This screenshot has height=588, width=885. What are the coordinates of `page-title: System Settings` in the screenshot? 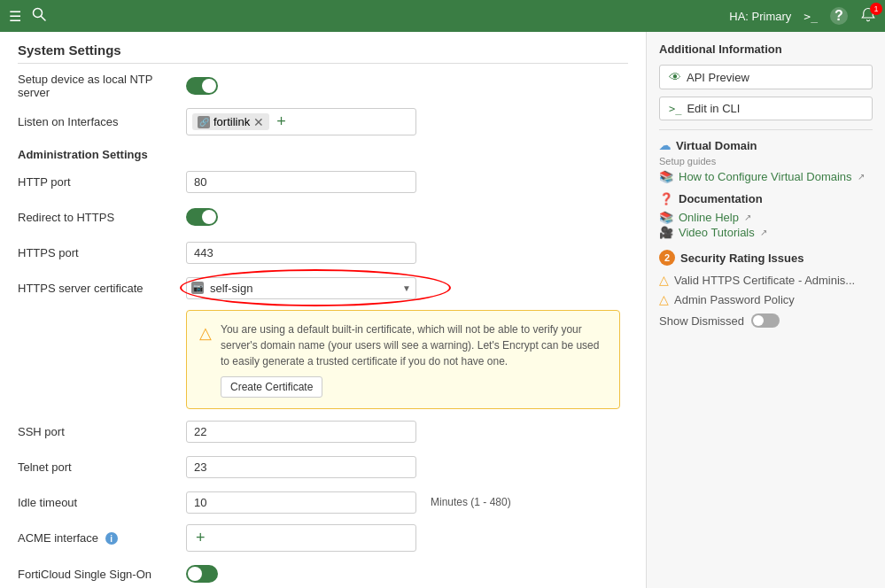 It's located at (322, 53).